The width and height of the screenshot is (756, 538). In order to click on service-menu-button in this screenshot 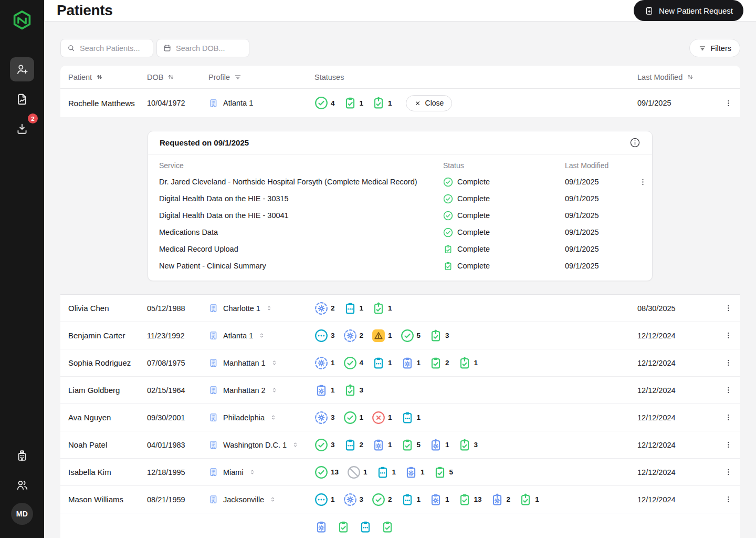, I will do `click(643, 182)`.